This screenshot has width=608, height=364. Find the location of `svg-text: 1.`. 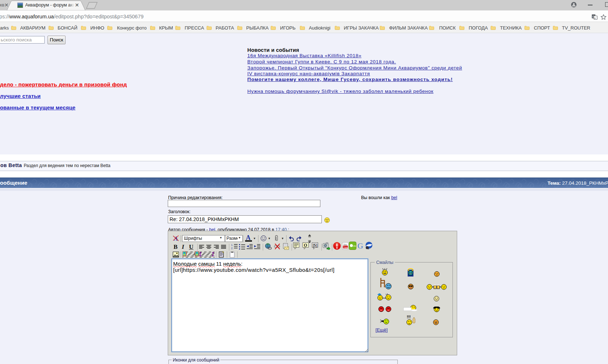

svg-text: 1. is located at coordinates (232, 245).